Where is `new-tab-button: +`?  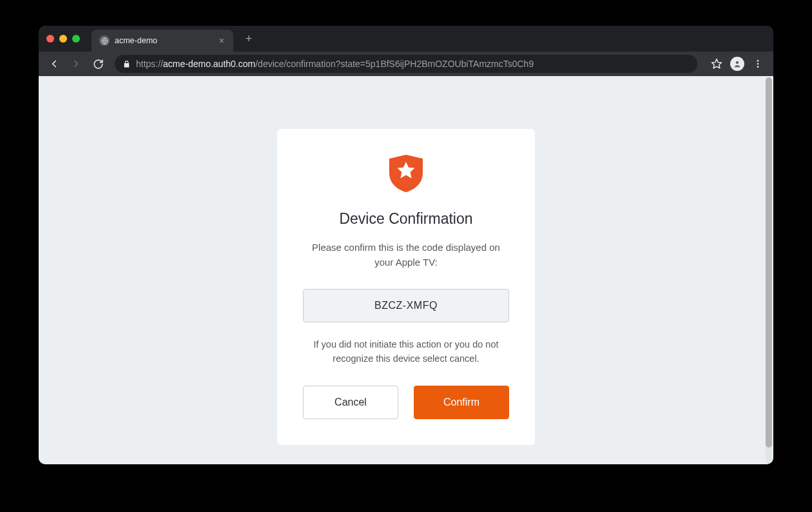
new-tab-button: + is located at coordinates (249, 39).